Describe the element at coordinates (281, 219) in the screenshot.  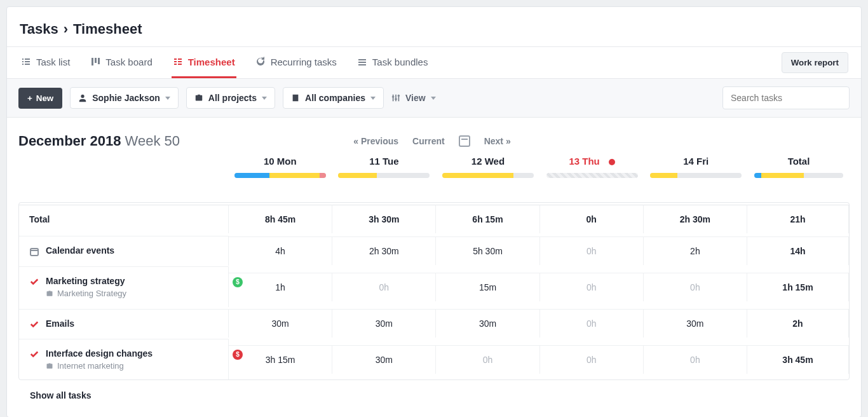
I see `cell: 8h 45m` at that location.